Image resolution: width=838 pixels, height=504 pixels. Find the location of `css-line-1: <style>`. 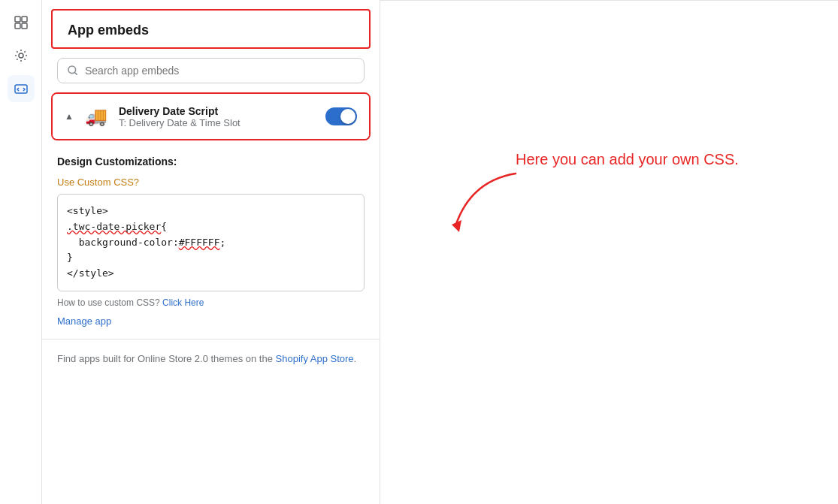

css-line-1: <style> is located at coordinates (210, 212).